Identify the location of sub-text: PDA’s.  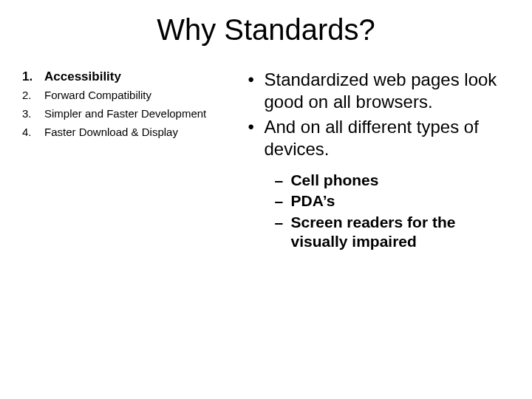
(313, 201).